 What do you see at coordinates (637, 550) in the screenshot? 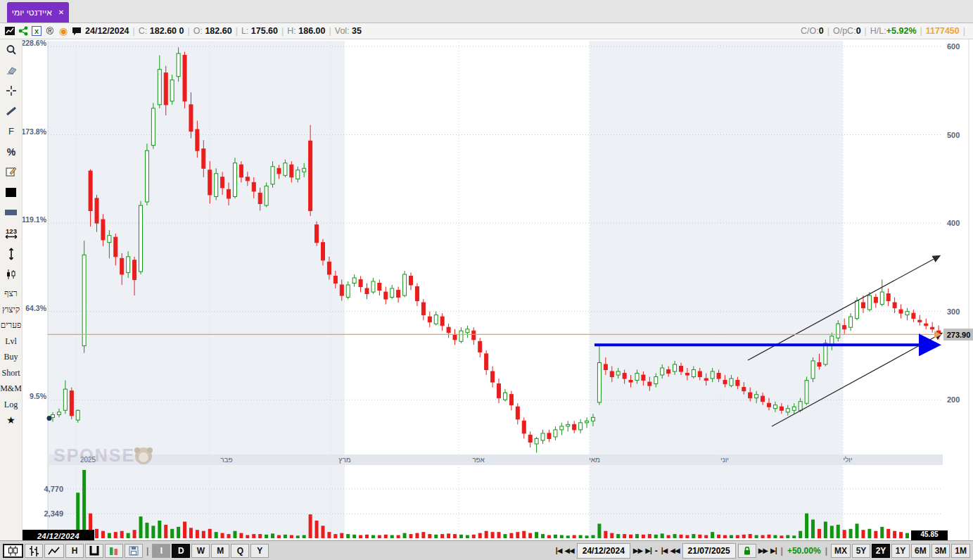
I see `start-step-fwd: ▶▶` at bounding box center [637, 550].